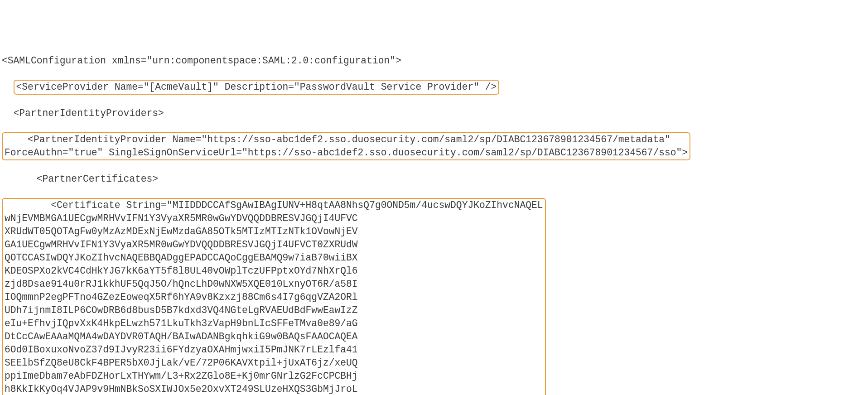 The height and width of the screenshot is (395, 868). I want to click on indent, so click(8, 87).